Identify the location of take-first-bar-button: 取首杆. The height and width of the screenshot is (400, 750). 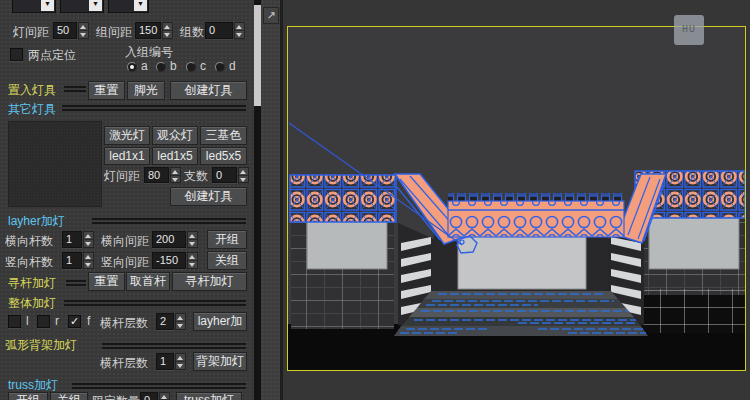
(148, 282).